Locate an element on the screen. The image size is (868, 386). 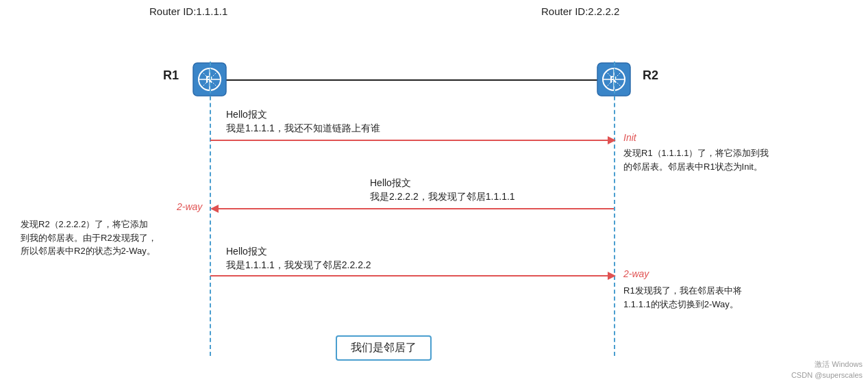
arrow1 is located at coordinates (413, 140).